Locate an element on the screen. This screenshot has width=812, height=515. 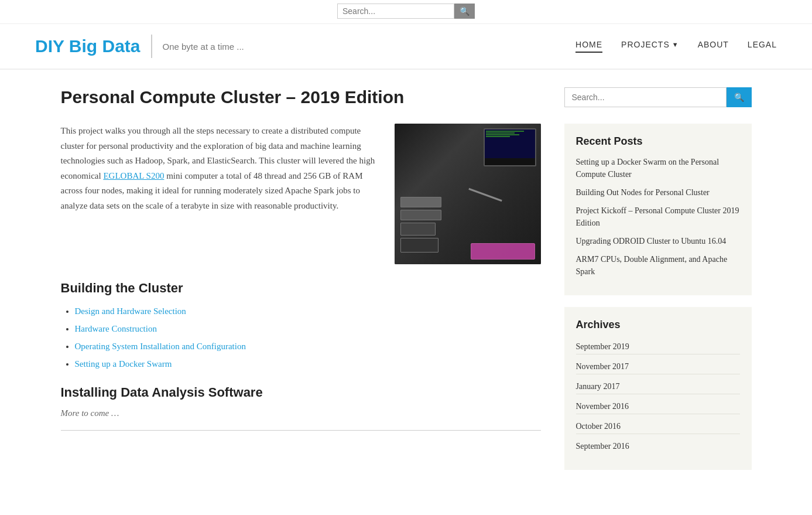
link-hardware-construction: Hardware Construction is located at coordinates (116, 329).